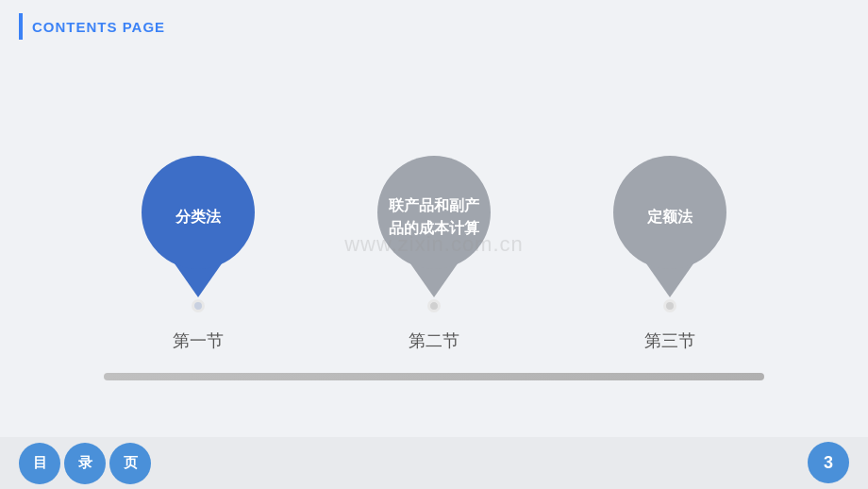 This screenshot has height=489, width=868. What do you see at coordinates (198, 234) in the screenshot?
I see `pin-item-1: 分类法` at bounding box center [198, 234].